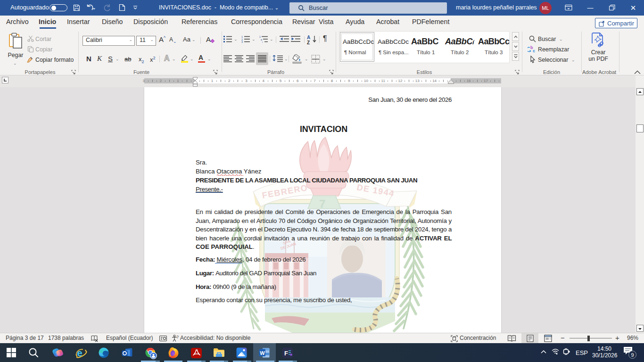  I want to click on svg-text: i, so click(262, 41).